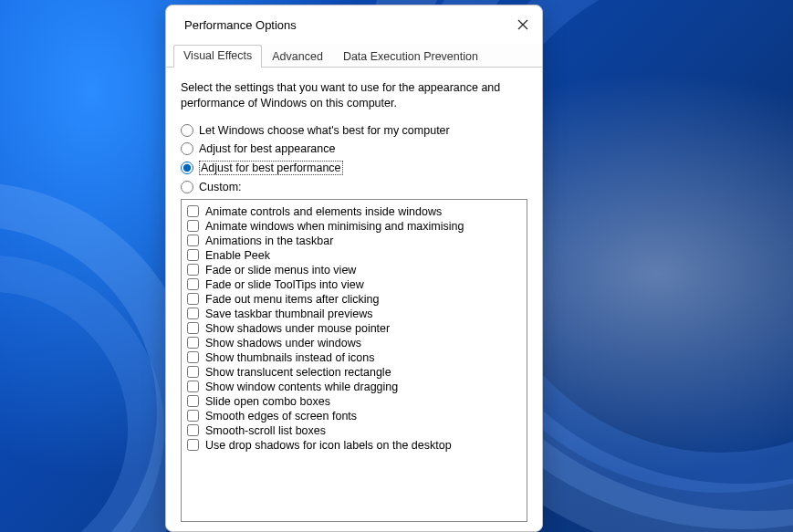  Describe the element at coordinates (354, 56) in the screenshot. I see `tab-bar: Visual Effects Advanced Data Execution P…` at that location.